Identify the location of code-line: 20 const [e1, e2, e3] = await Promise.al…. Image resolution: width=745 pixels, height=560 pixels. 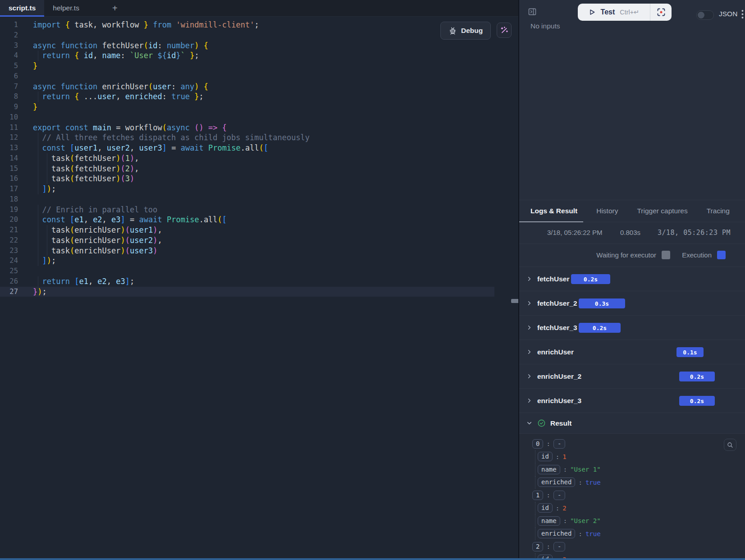
(247, 220).